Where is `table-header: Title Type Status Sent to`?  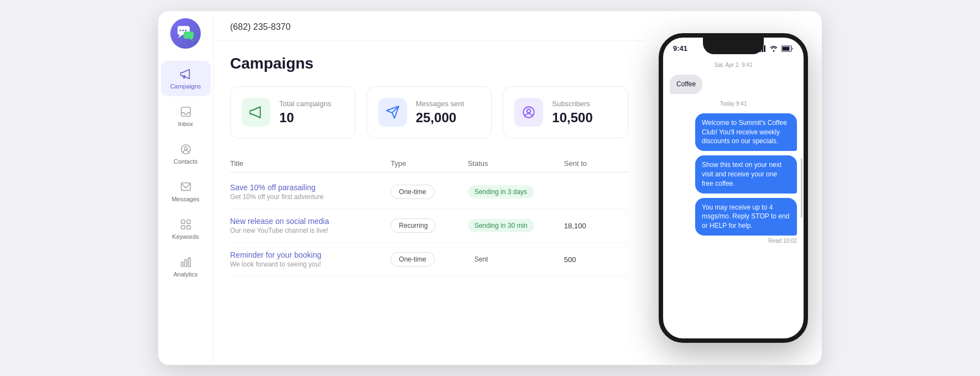
table-header: Title Type Status Sent to is located at coordinates (429, 164).